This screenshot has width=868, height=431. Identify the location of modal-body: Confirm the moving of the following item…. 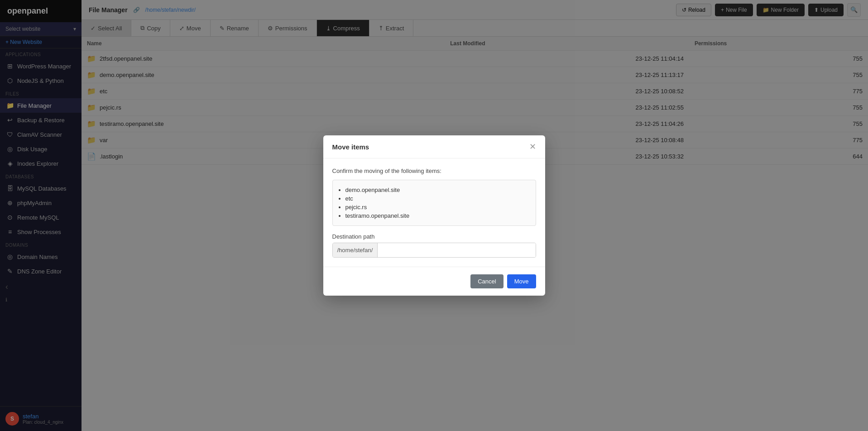
(434, 213).